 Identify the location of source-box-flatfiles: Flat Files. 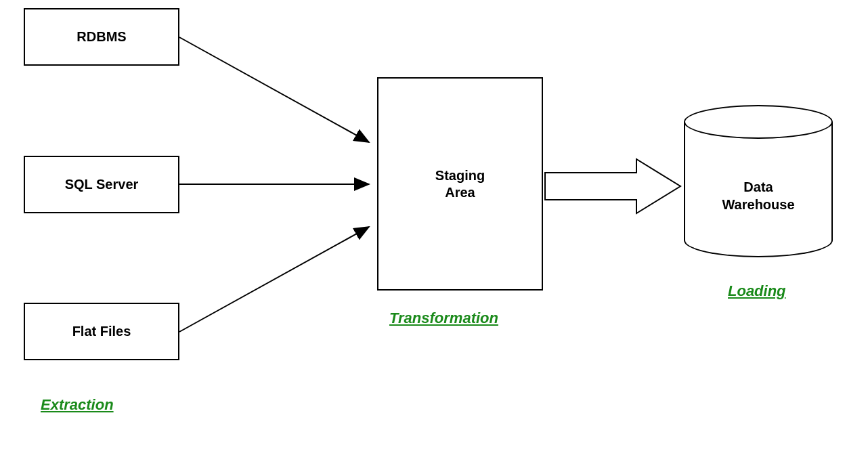
(102, 332).